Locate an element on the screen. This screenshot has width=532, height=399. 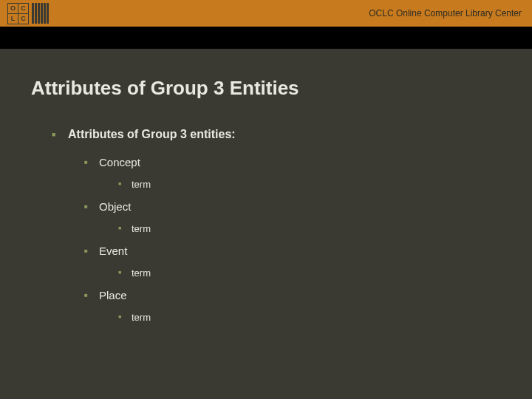
list-item: Concept term is located at coordinates (300, 173).